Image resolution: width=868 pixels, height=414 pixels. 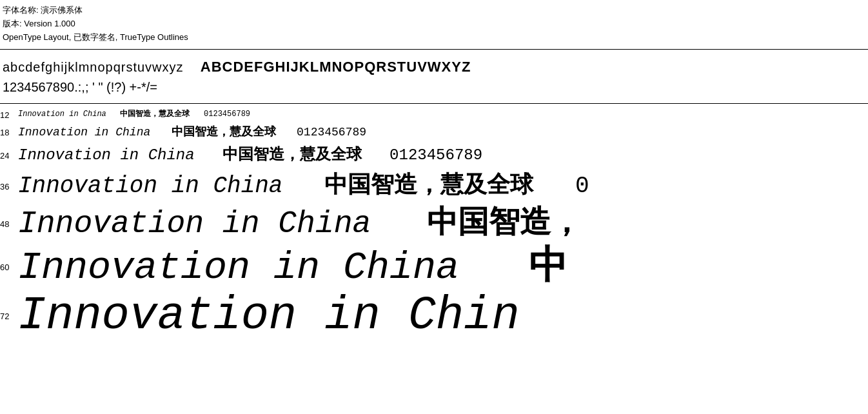 I want to click on chinese-text-36: 中国智造，慧及全球, so click(x=429, y=186).